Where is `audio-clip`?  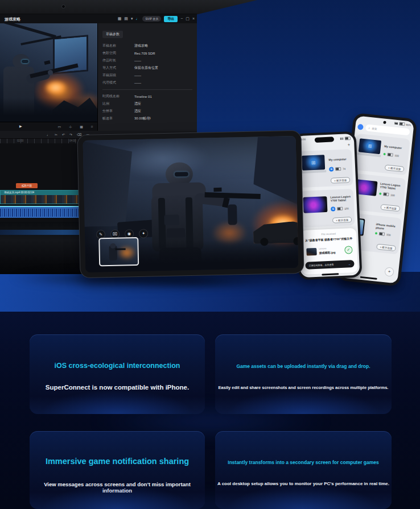 audio-clip is located at coordinates (41, 212).